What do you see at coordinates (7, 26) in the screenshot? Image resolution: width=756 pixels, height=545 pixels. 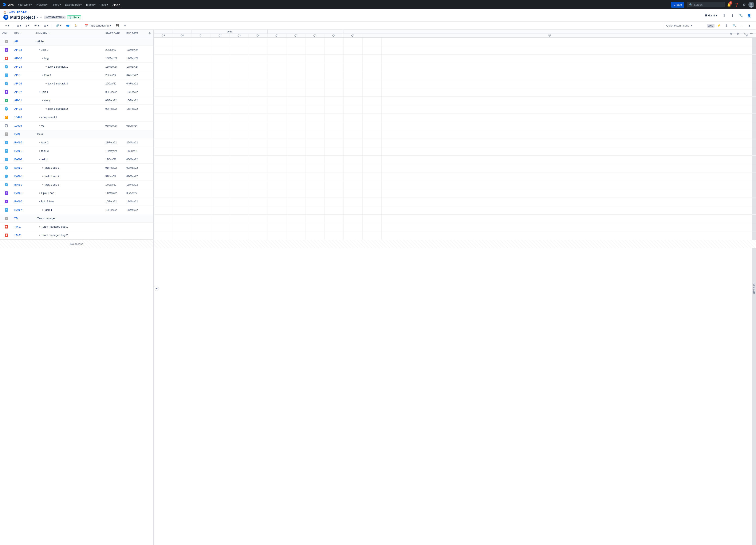 I see `add-button: + ▾` at bounding box center [7, 26].